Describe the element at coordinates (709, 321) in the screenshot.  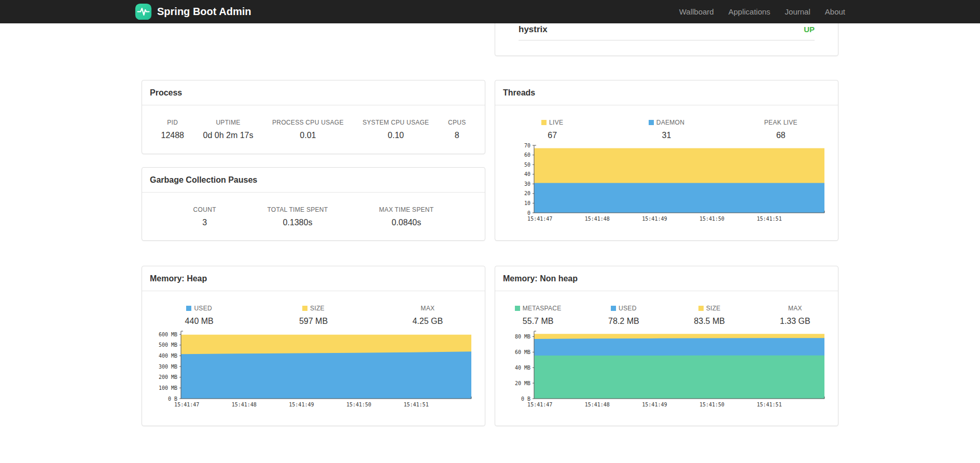
I see `legend-value: 83.5 MB` at that location.